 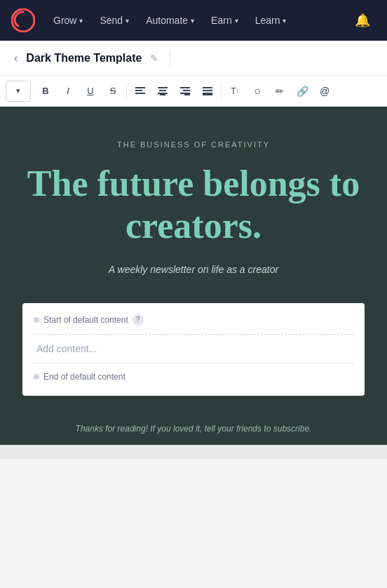 I want to click on end-separator, so click(x=194, y=363).